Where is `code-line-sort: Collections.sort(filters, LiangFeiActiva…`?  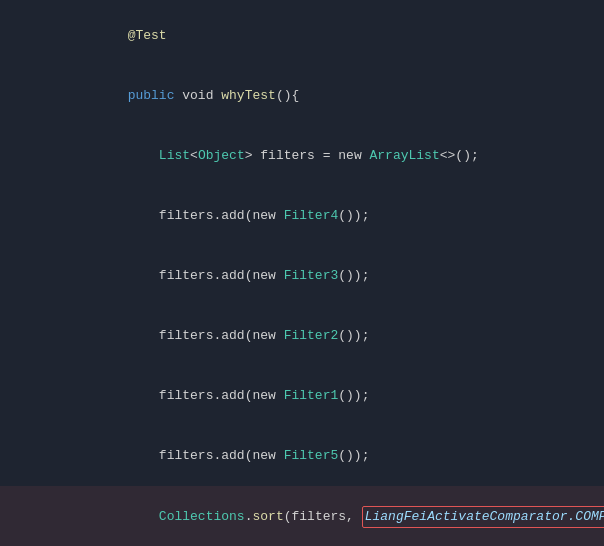 code-line-sort: Collections.sort(filters, LiangFeiActiva… is located at coordinates (302, 516).